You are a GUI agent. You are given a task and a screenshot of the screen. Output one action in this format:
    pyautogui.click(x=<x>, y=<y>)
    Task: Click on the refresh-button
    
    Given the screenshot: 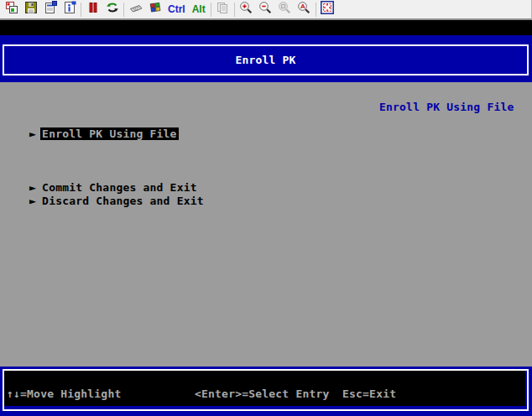 What is the action you would take?
    pyautogui.click(x=112, y=9)
    